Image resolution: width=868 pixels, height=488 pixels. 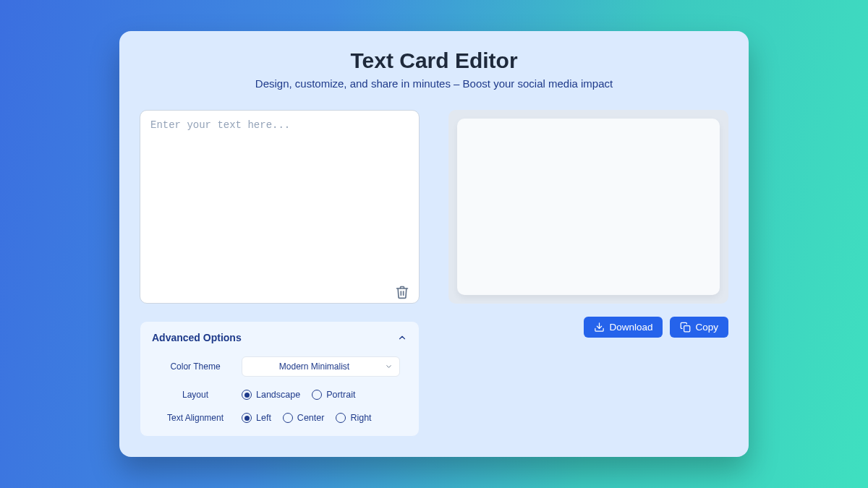 What do you see at coordinates (321, 367) in the screenshot?
I see `color-theme-select: Modern Minimalist` at bounding box center [321, 367].